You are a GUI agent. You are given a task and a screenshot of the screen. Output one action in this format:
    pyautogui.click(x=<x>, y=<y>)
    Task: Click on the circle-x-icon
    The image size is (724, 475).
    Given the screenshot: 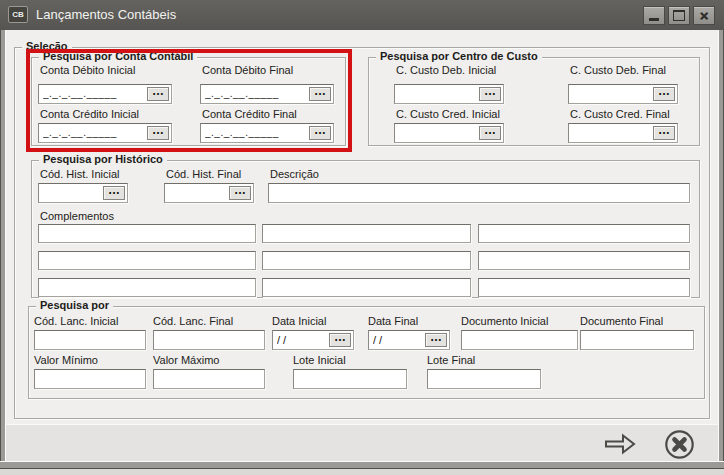 What is the action you would take?
    pyautogui.click(x=680, y=444)
    